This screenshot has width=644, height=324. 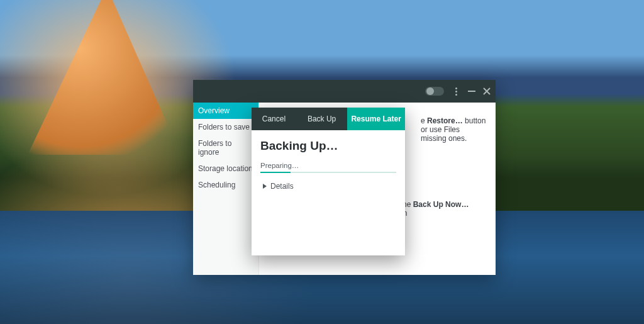 What do you see at coordinates (275, 172) in the screenshot?
I see `backup-progress-fill` at bounding box center [275, 172].